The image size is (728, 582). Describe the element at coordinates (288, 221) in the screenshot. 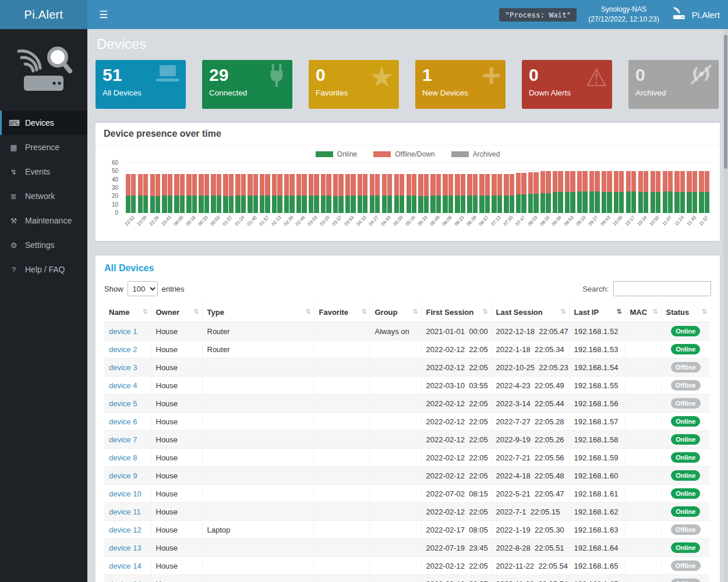

I see `x-tick-label: 02:30` at that location.